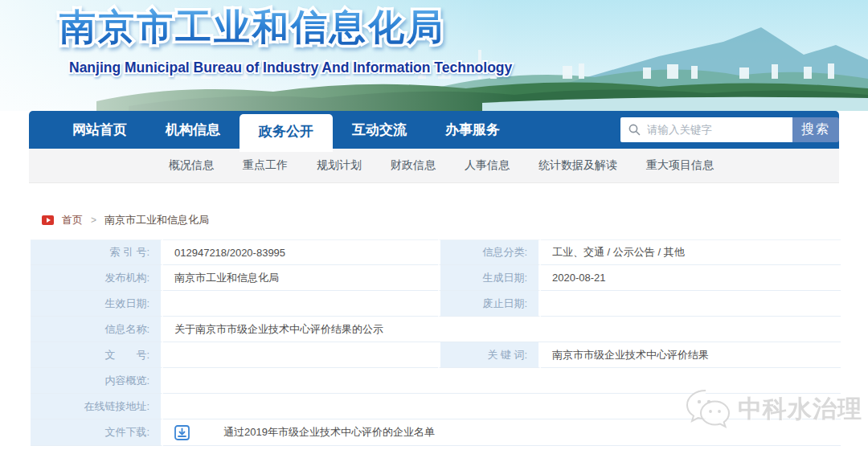 The height and width of the screenshot is (450, 868). I want to click on field-label-name: 信息名称:, so click(96, 329).